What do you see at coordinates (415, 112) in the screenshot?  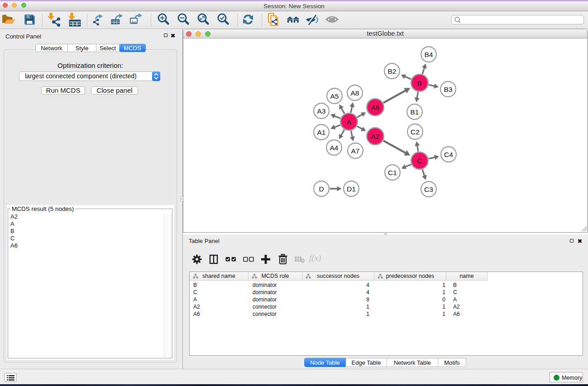 I see `svg-text: B1` at bounding box center [415, 112].